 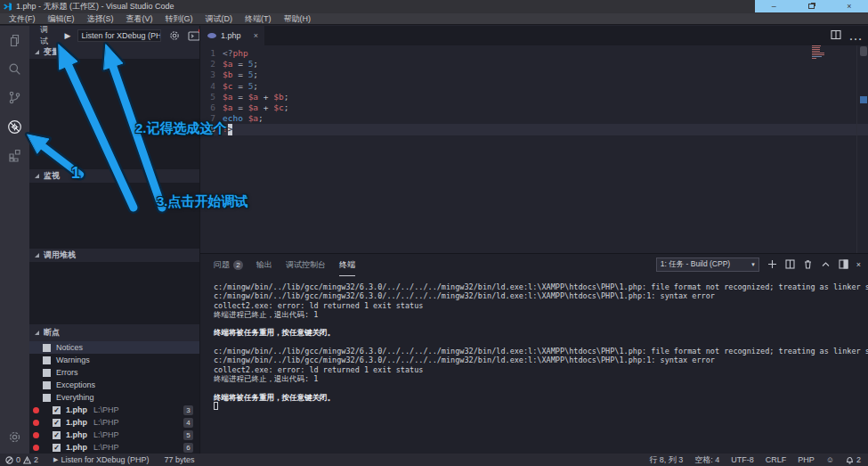 What do you see at coordinates (115, 255) in the screenshot?
I see `section-call-stack: 调用堆栈` at bounding box center [115, 255].